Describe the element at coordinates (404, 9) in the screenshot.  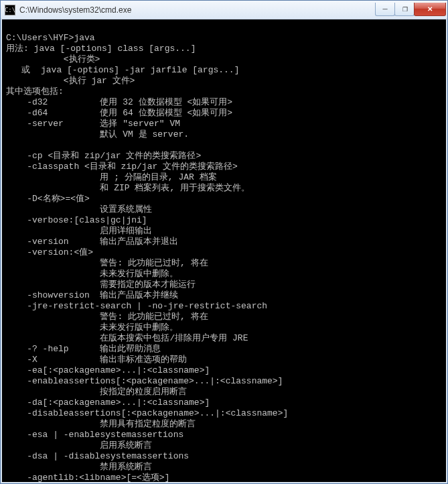
I see `restore-icon: ❐` at that location.